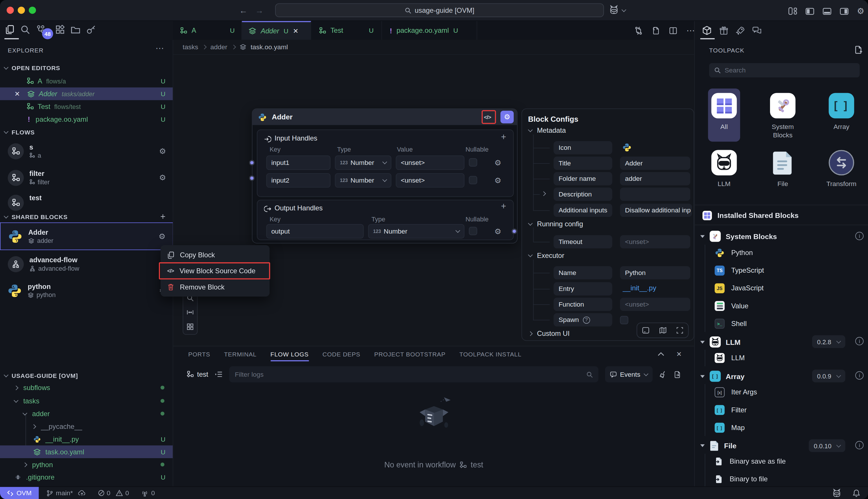 The height and width of the screenshot is (499, 868). I want to click on minimize-window-button, so click(21, 10).